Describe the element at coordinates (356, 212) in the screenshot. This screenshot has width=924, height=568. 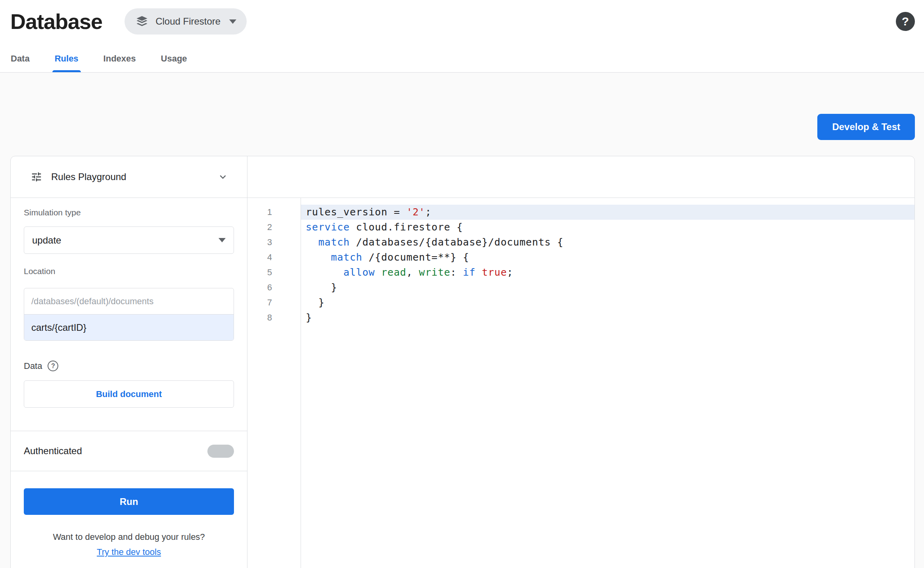
I see `code-token: rules_version =` at that location.